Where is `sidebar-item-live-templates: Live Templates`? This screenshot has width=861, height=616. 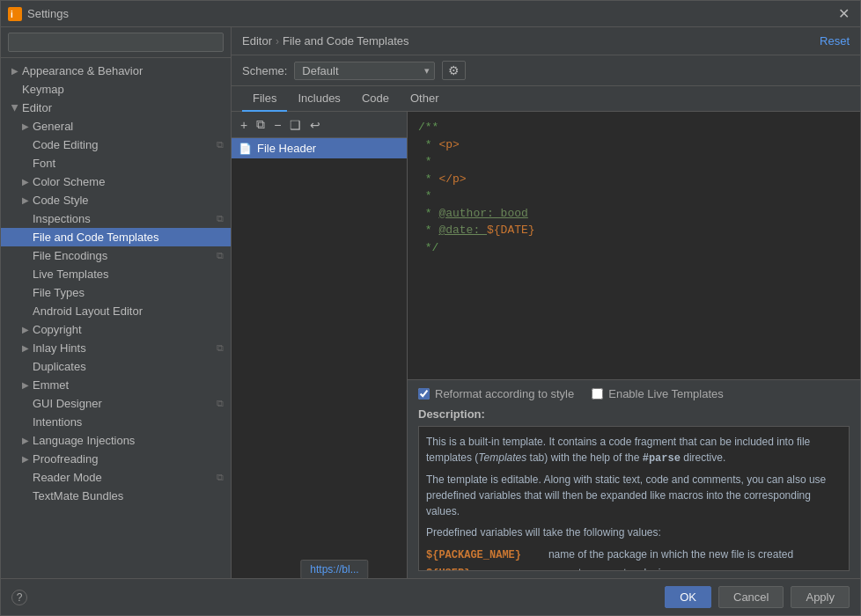 sidebar-item-live-templates: Live Templates is located at coordinates (116, 275).